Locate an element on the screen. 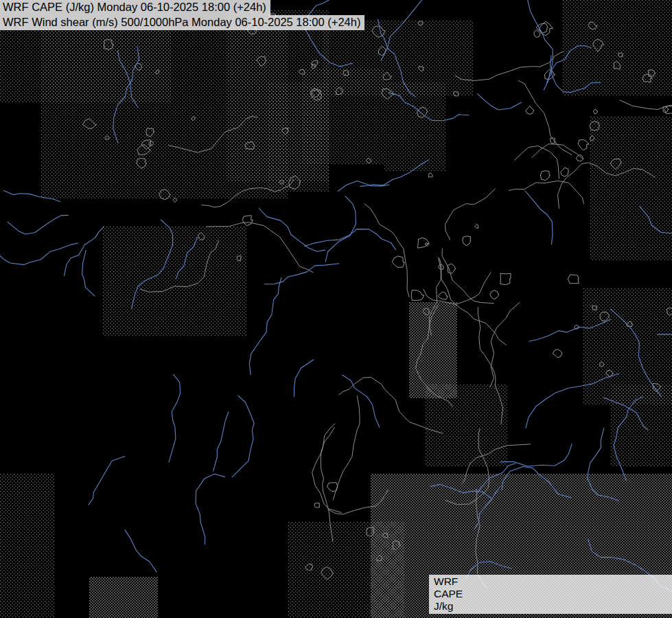 Image resolution: width=672 pixels, height=618 pixels. map-title-cape-text: WRF CAPE (J/kg) Monday 06-10-2025 18:00 … is located at coordinates (135, 7).